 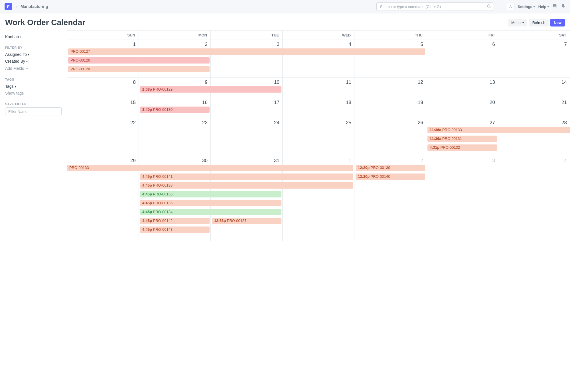 I want to click on day-cell: 18, so click(x=319, y=108).